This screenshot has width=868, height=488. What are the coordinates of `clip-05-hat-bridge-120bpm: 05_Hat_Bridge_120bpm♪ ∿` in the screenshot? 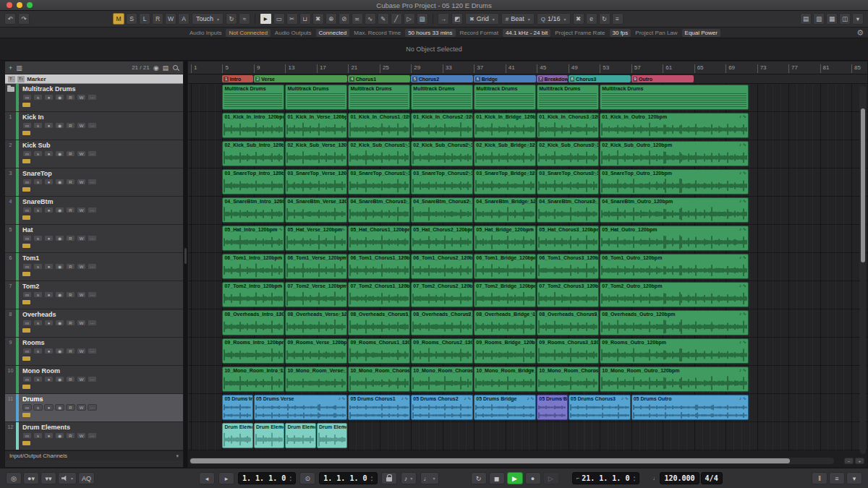 It's located at (505, 239).